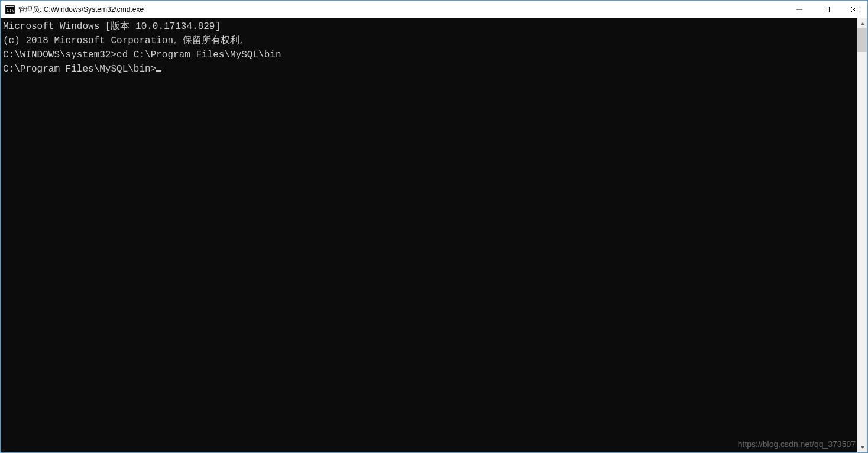  Describe the element at coordinates (827, 9) in the screenshot. I see `maximize-button` at that location.